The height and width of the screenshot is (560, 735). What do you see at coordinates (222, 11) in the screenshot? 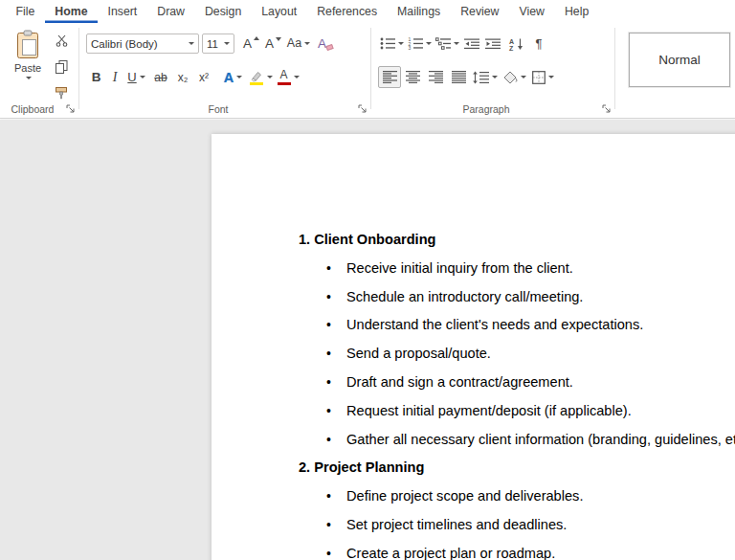
I see `tab-design: Design` at bounding box center [222, 11].